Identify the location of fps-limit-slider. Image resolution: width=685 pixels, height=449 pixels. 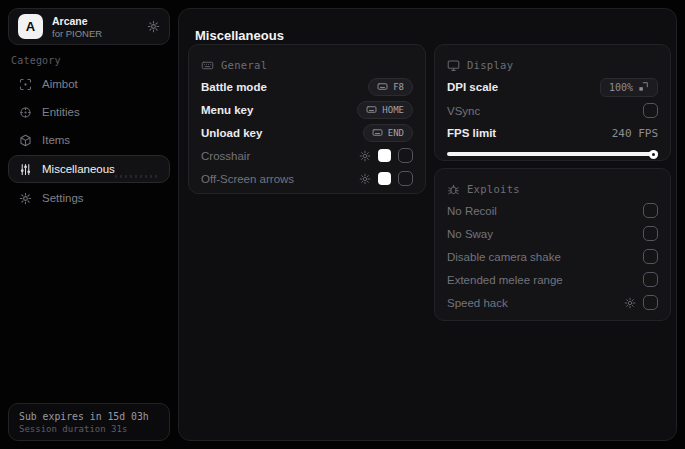
(552, 154).